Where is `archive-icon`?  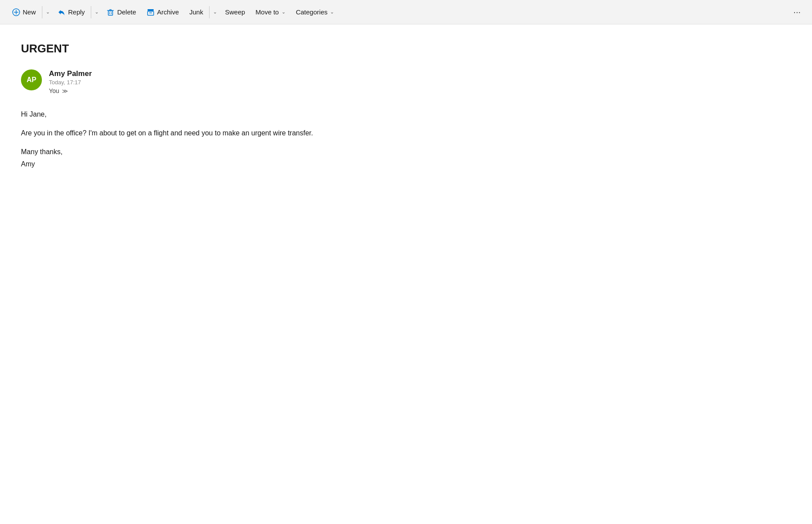 archive-icon is located at coordinates (151, 12).